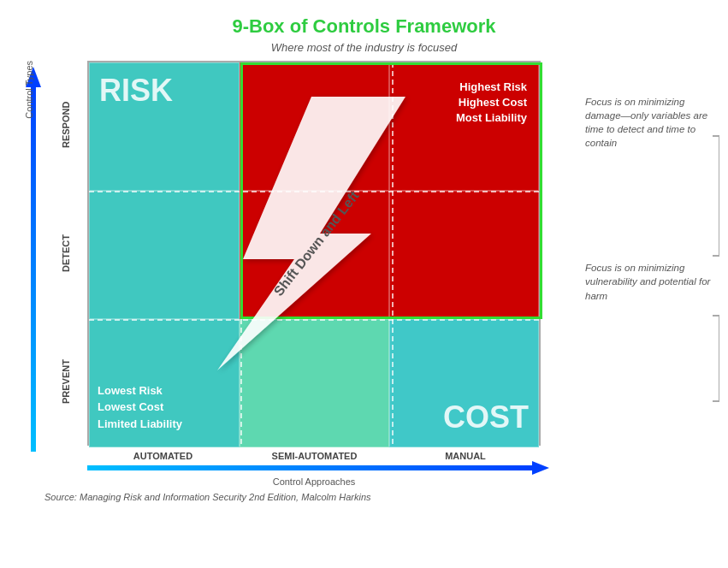 The image size is (728, 568). What do you see at coordinates (29, 90) in the screenshot?
I see `control-types-label: Control Types` at bounding box center [29, 90].